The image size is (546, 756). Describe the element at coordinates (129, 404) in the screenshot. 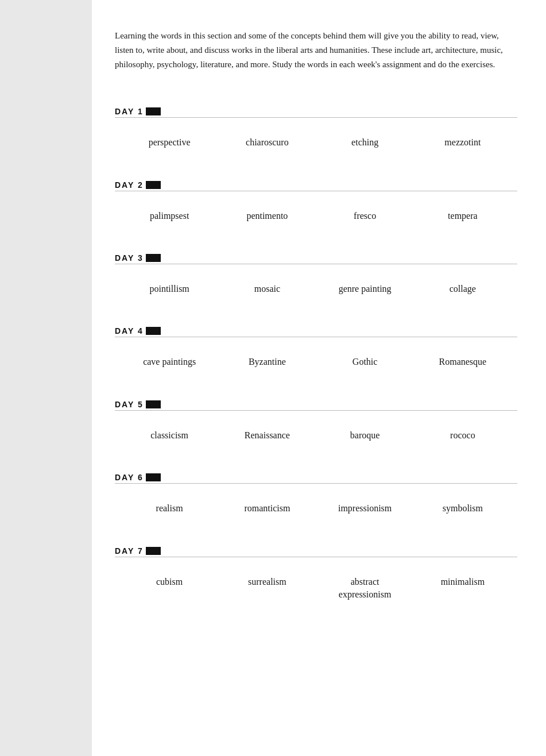

I see `day-label-5: DAY 5` at that location.